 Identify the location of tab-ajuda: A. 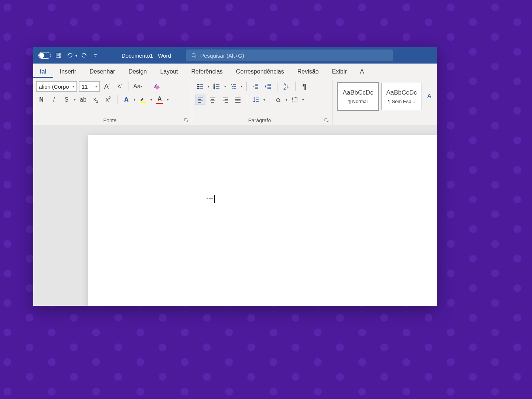
(362, 71).